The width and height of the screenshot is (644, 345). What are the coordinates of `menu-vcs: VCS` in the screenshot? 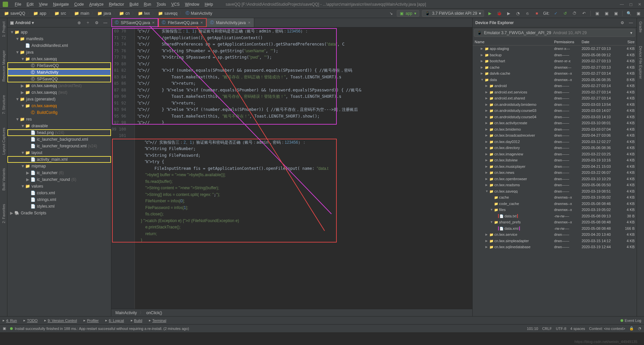 It's located at (176, 4).